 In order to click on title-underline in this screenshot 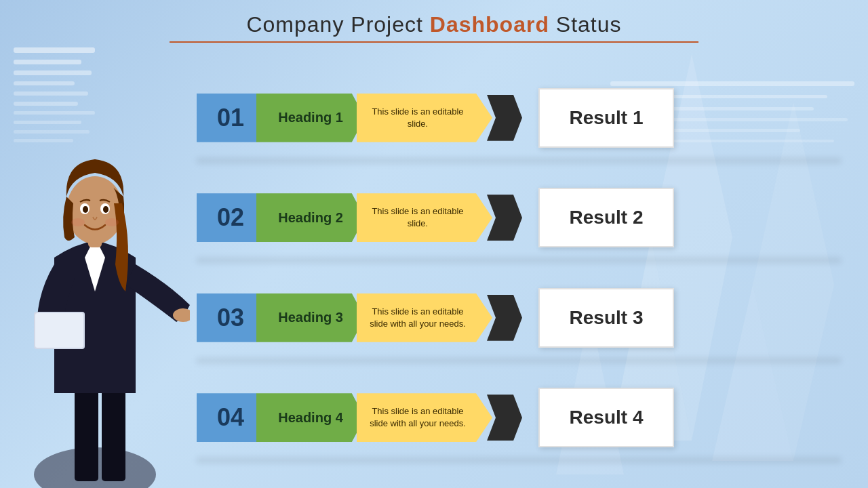, I will do `click(434, 42)`.